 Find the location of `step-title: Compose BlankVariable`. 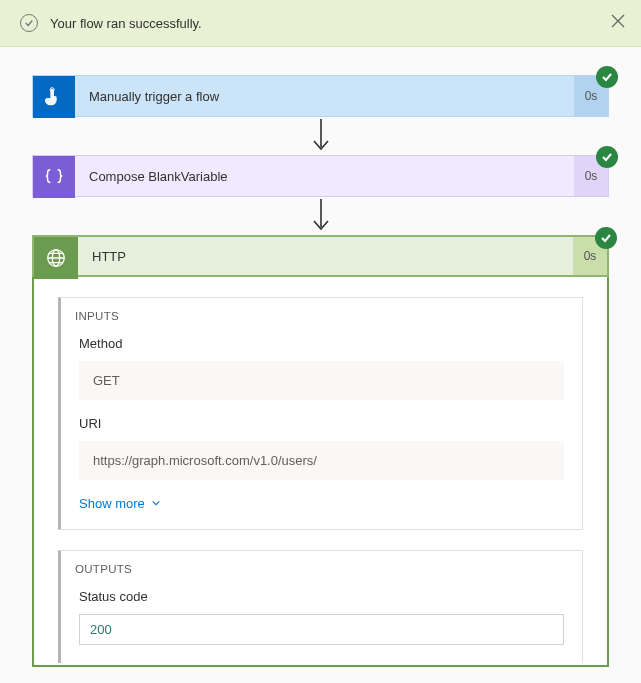

step-title: Compose BlankVariable is located at coordinates (324, 176).